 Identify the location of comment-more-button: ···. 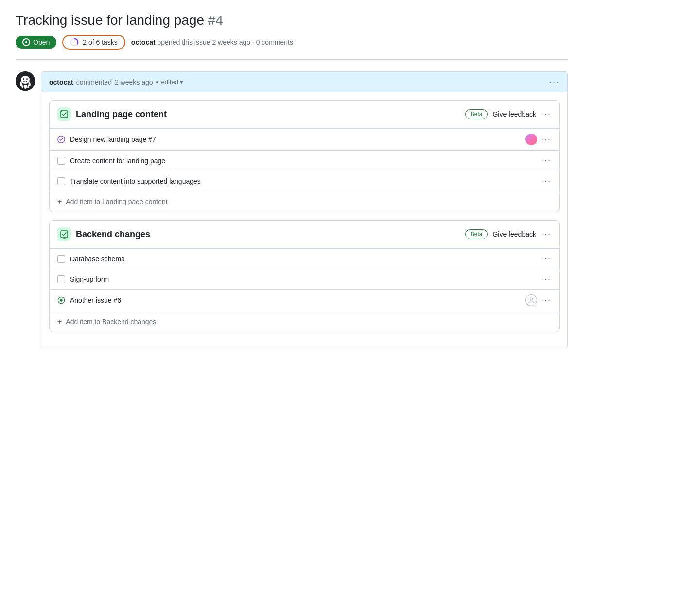
(554, 82).